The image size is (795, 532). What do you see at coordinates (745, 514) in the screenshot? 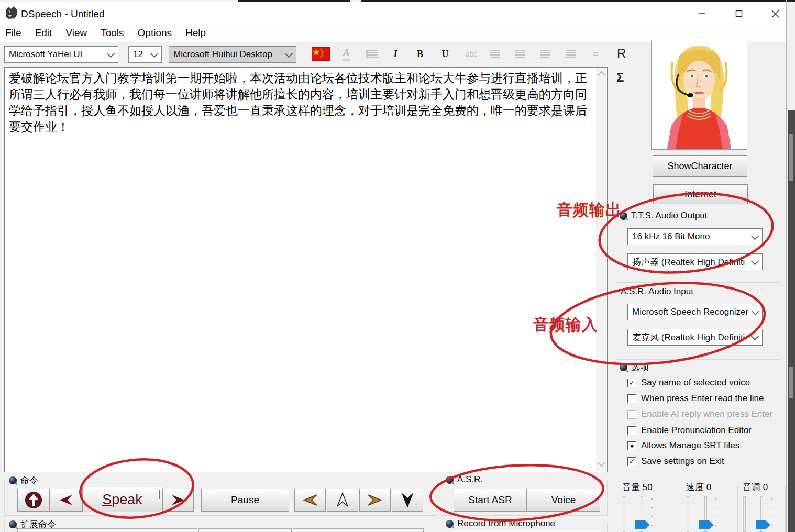
I see `pitch-groove` at bounding box center [745, 514].